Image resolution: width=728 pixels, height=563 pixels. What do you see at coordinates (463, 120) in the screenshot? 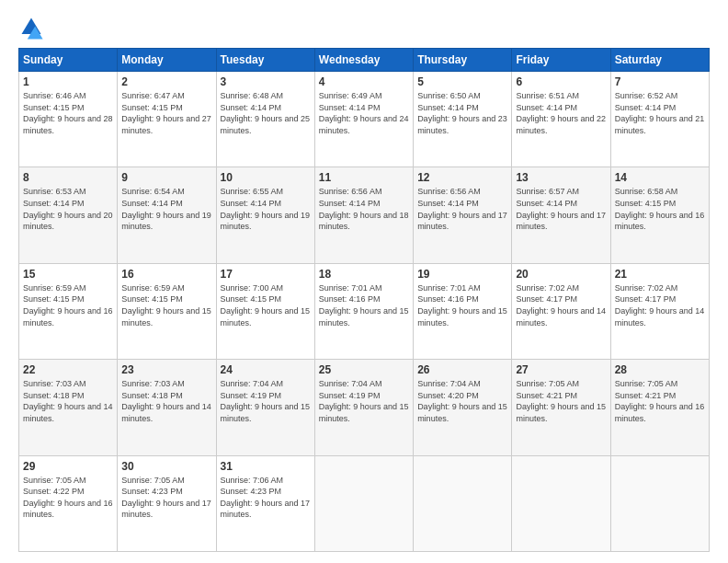
I see `day-cell: 5 Sunrise: 6:50 AM Sunset: 4:14 PM Dayli…` at bounding box center [463, 120].